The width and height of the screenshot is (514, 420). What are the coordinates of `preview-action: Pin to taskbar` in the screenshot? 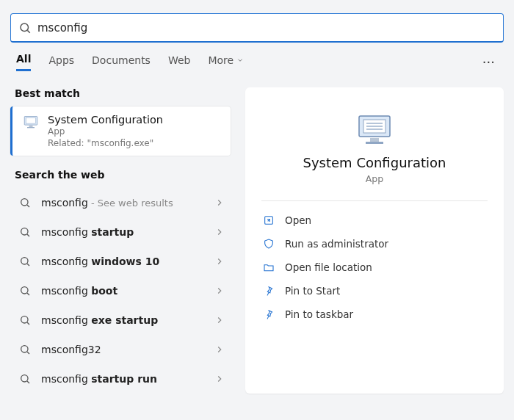 It's located at (374, 314).